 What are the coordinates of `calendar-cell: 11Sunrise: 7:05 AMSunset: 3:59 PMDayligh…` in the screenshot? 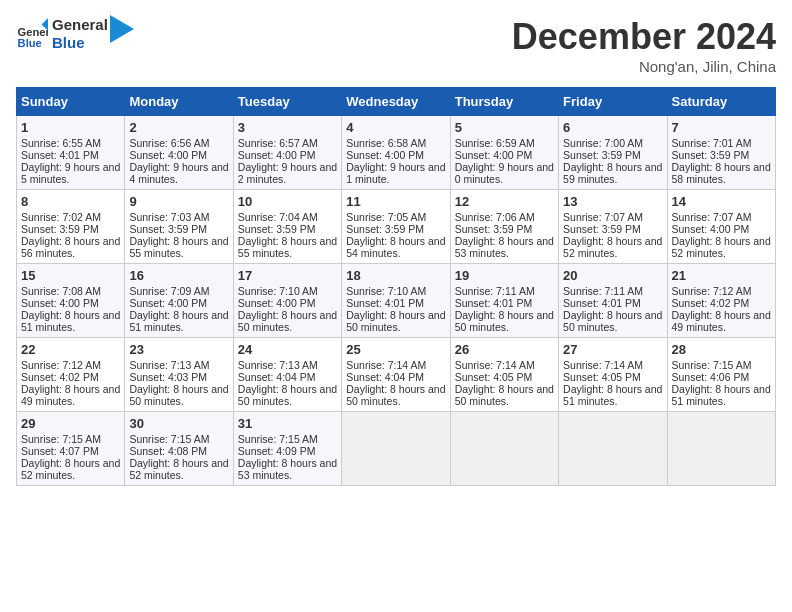 It's located at (396, 227).